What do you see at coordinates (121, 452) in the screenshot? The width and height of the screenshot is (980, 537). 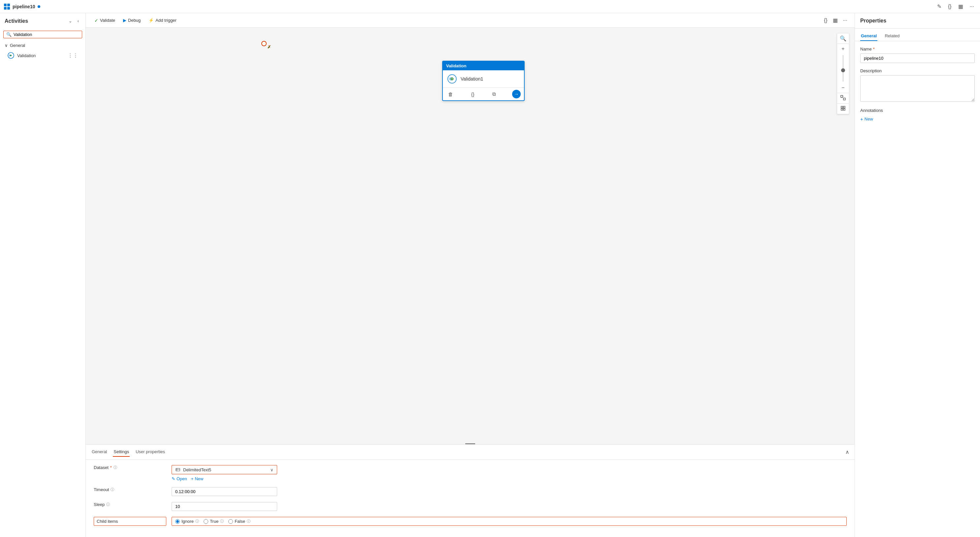 I see `tab-settings: Settings` at bounding box center [121, 452].